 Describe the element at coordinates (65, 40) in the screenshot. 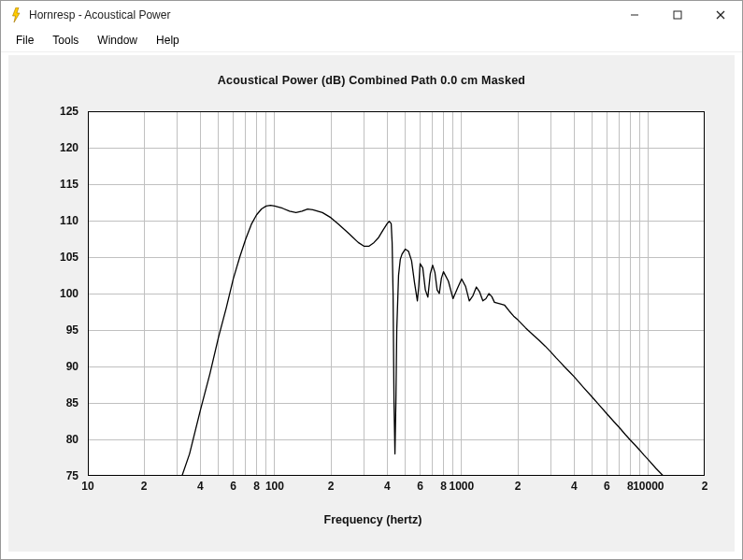

I see `menu-tools: Tools` at that location.